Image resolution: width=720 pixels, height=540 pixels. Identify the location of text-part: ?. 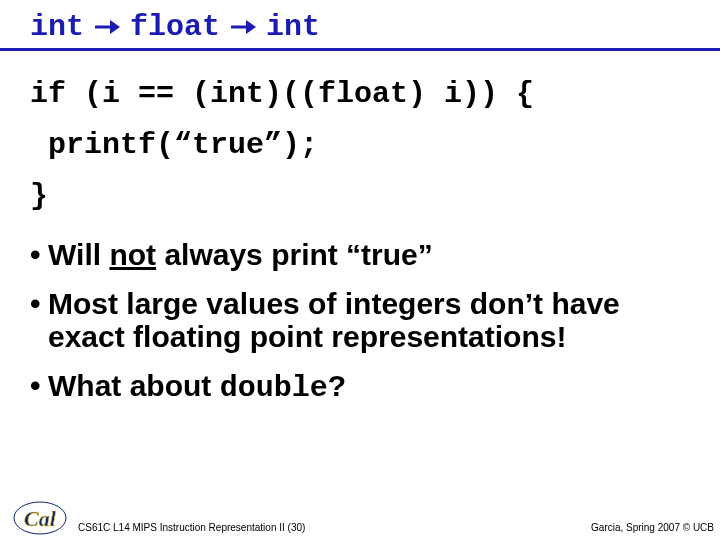
(337, 386).